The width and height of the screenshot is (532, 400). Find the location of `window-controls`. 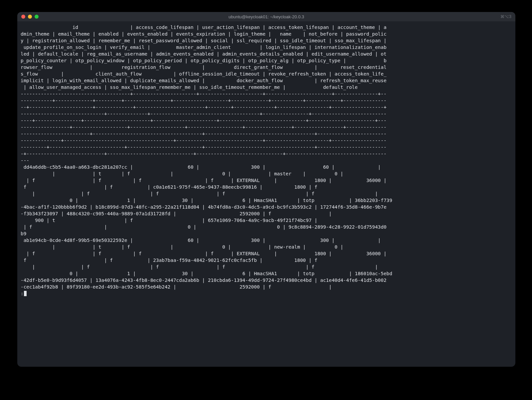

window-controls is located at coordinates (28, 17).